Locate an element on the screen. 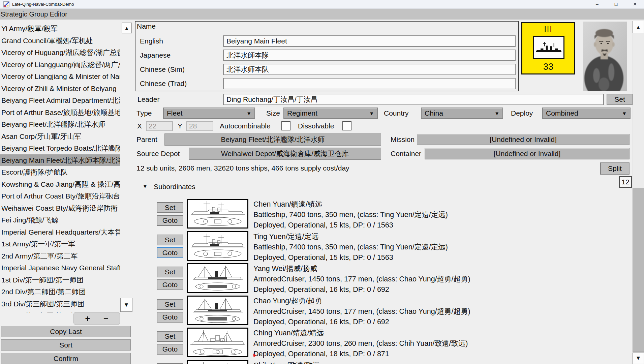  type-label: Type is located at coordinates (144, 113).